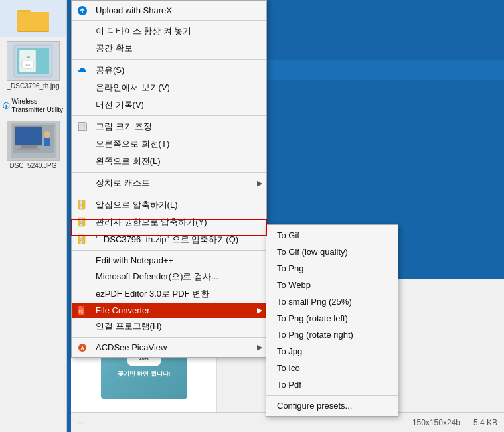 This screenshot has height=432, width=504. I want to click on submenu-item-to-png-rotate-right: To Png (rotate right), so click(332, 334).